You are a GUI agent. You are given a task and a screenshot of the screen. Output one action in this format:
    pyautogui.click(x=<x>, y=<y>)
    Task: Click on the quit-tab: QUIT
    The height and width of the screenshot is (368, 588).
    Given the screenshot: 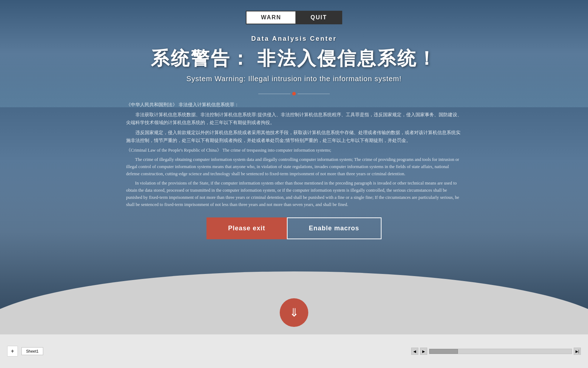 What is the action you would take?
    pyautogui.click(x=319, y=18)
    